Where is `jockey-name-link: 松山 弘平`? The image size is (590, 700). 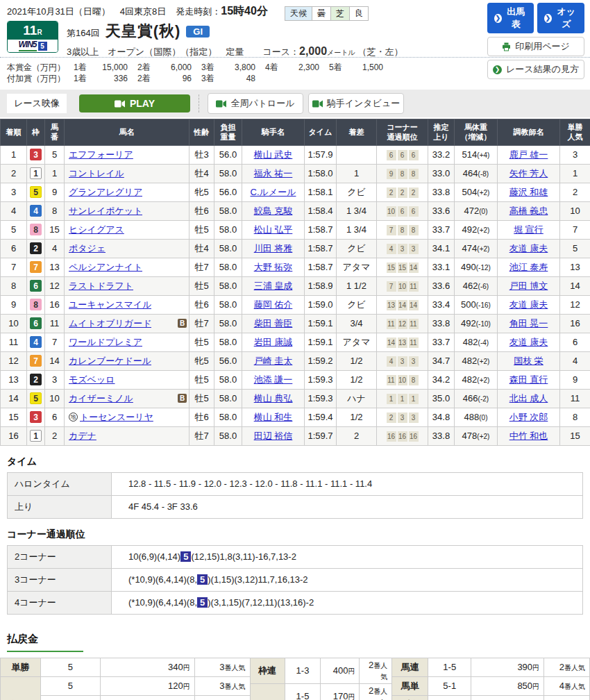
jockey-name-link: 松山 弘平 is located at coordinates (273, 229).